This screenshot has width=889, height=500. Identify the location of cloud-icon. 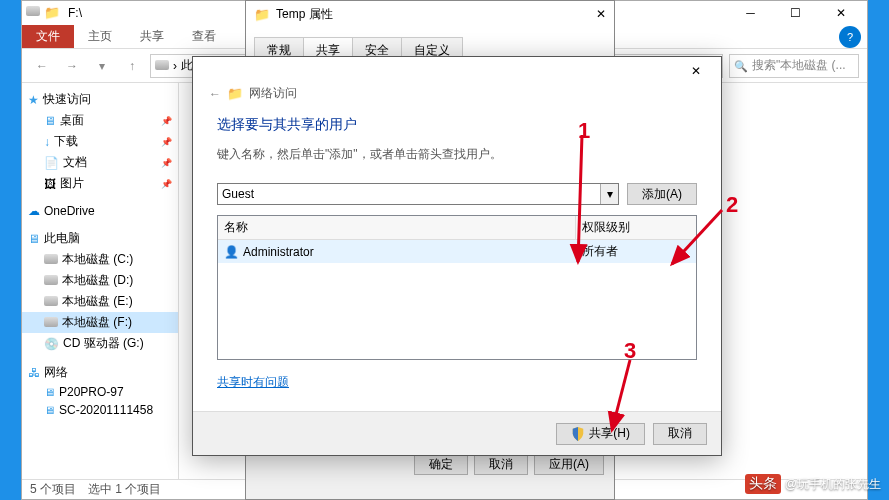
(34, 211).